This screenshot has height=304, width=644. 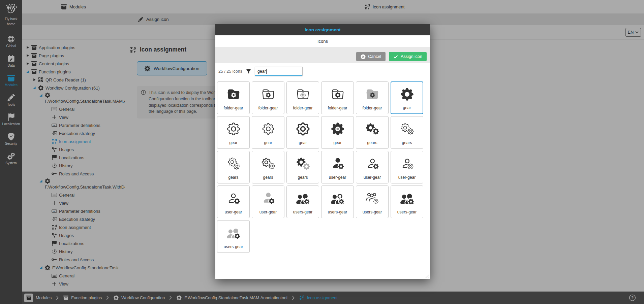 What do you see at coordinates (407, 98) in the screenshot?
I see `icon-card-gear-fill: gear` at bounding box center [407, 98].